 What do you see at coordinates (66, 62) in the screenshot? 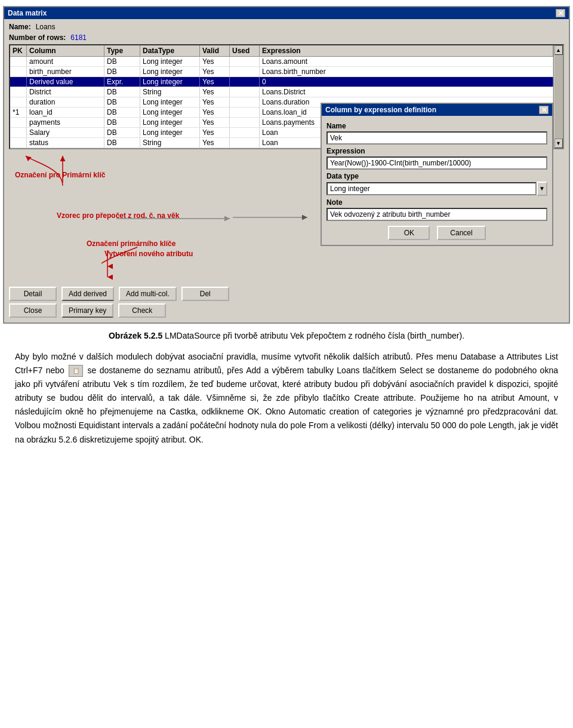
I see `cell-column: amount` at bounding box center [66, 62].